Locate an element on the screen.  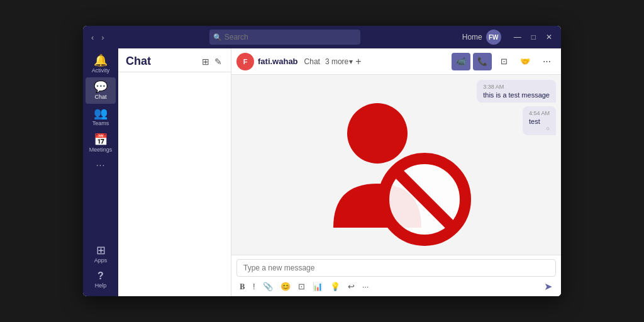
chat-icon: 💬 is located at coordinates (101, 87).